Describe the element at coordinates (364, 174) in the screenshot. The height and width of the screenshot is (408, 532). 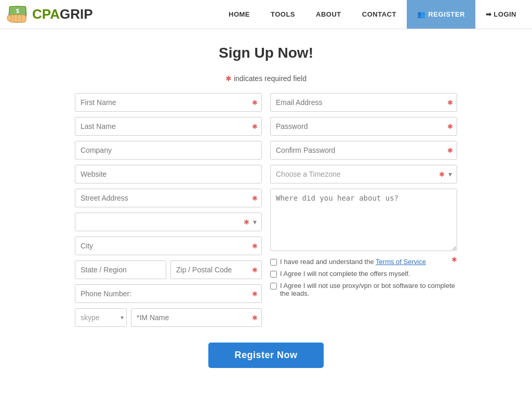
I see `timezone-wrap: Choose a Timezone UTC-5 Eastern UTC-6 Ce…` at that location.